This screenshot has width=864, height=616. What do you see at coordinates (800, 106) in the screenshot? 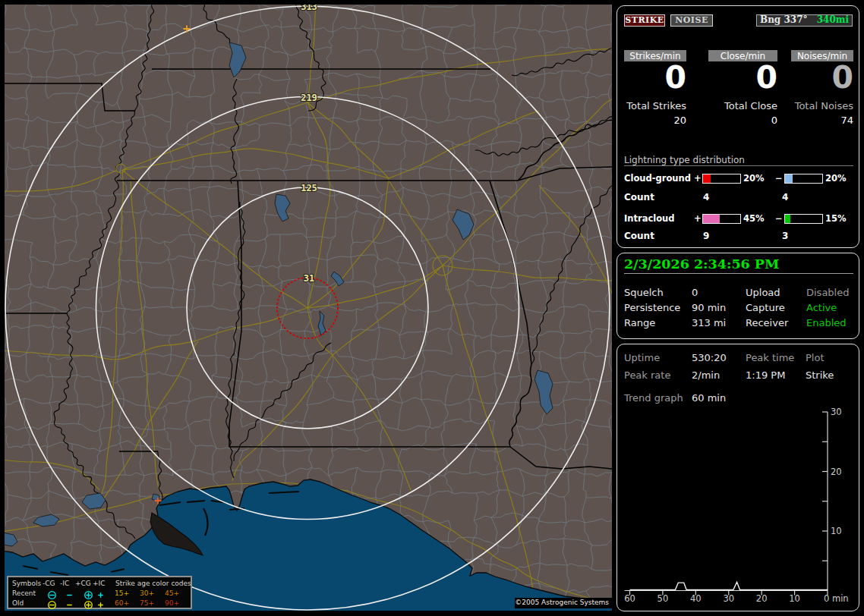
I see `total-noises-label: Total Noises` at bounding box center [800, 106].